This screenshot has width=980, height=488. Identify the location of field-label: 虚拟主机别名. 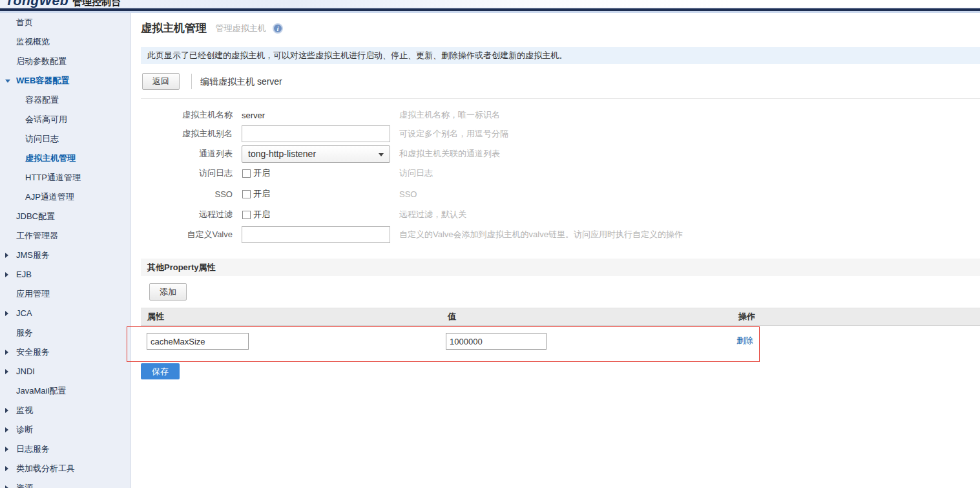
(182, 134).